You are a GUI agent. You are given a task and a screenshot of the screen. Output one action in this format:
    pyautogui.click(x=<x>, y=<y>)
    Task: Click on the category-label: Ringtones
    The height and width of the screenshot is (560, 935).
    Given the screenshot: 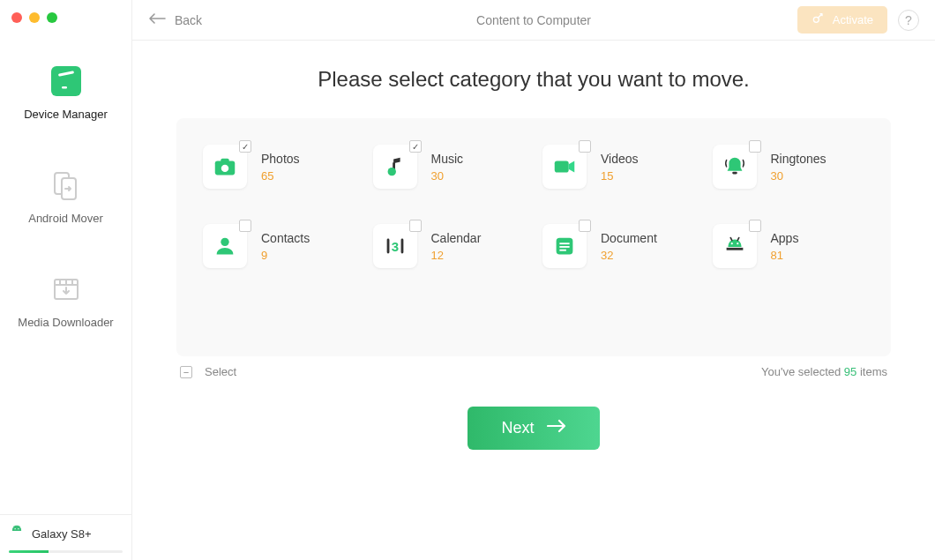 What is the action you would take?
    pyautogui.click(x=799, y=159)
    